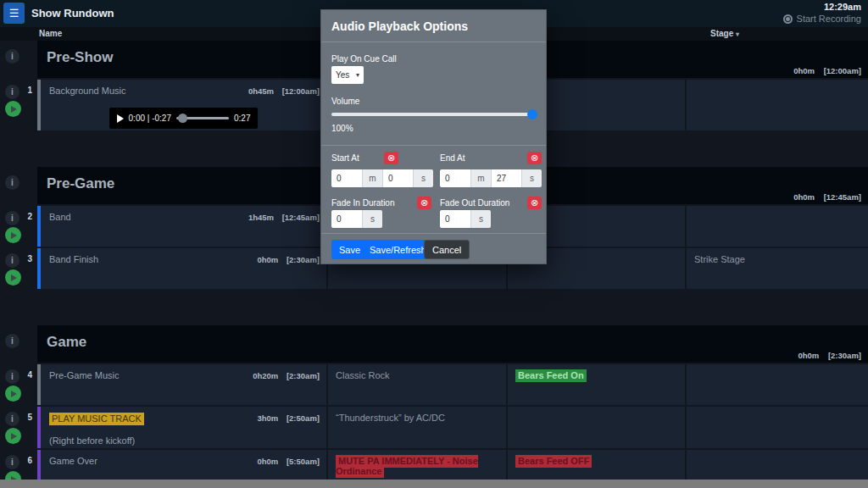  Describe the element at coordinates (19, 105) in the screenshot. I see `row-gutter: i 1` at that location.